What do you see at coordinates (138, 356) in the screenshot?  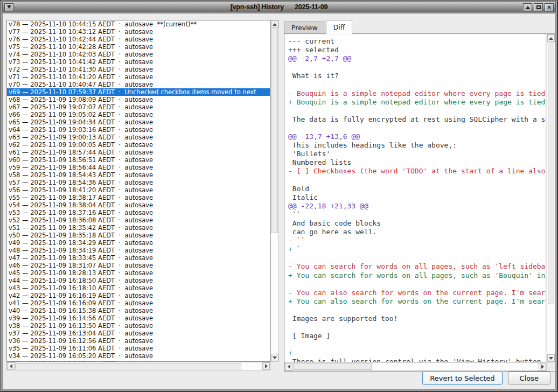 I see `history-row: v34 — 2025-11-09 16:05:20 AEDT · autosav…` at bounding box center [138, 356].